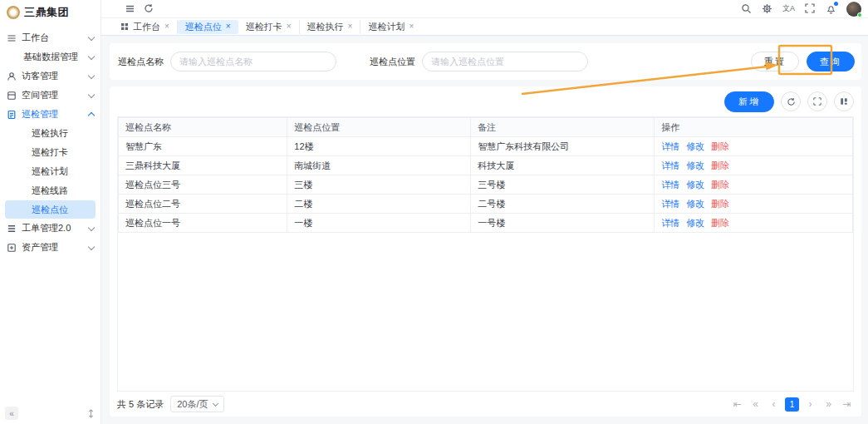  Describe the element at coordinates (125, 27) in the screenshot. I see `grid-icon` at that location.